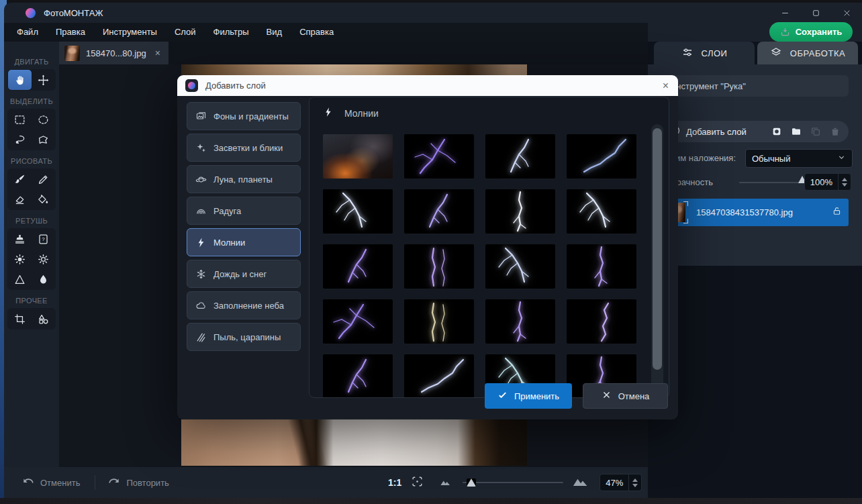  I want to click on undo-button: Отменить, so click(51, 483).